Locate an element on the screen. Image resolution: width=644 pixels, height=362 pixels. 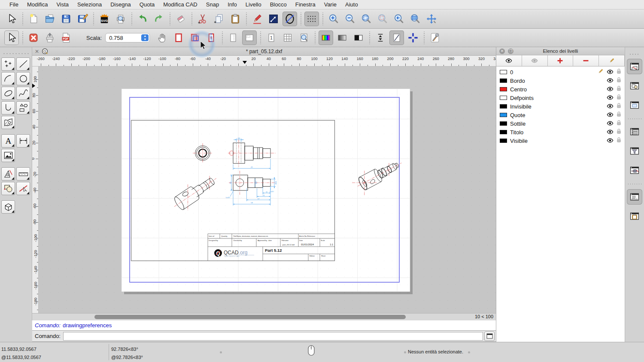
print-preview-button is located at coordinates (121, 19).